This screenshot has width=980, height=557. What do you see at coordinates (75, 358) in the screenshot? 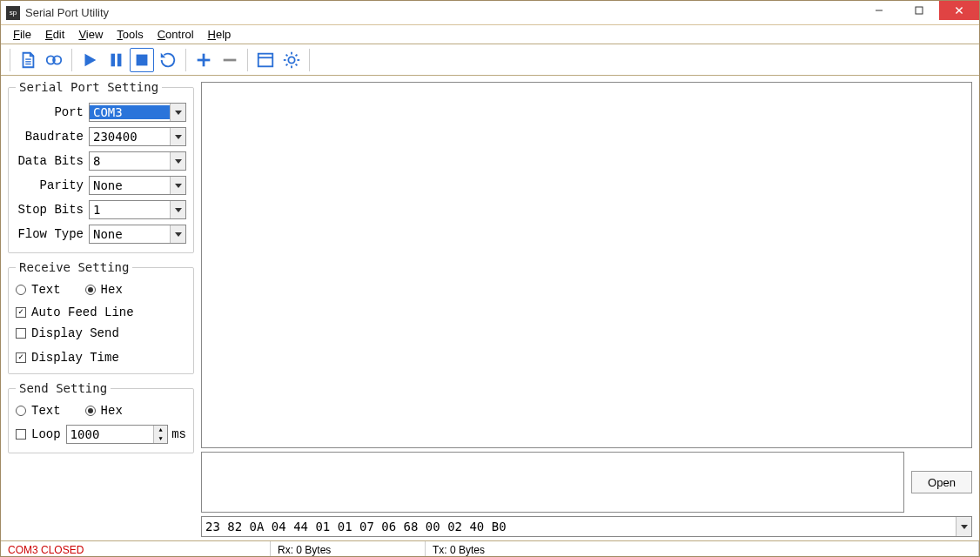
I see `display-time-label: Display Time` at bounding box center [75, 358].